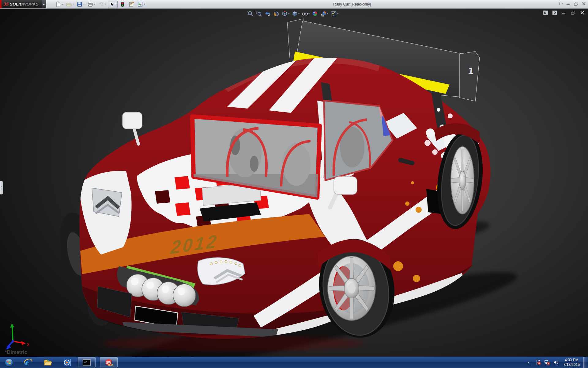 The height and width of the screenshot is (368, 588). Describe the element at coordinates (140, 4) in the screenshot. I see `checklist-icon` at that location.